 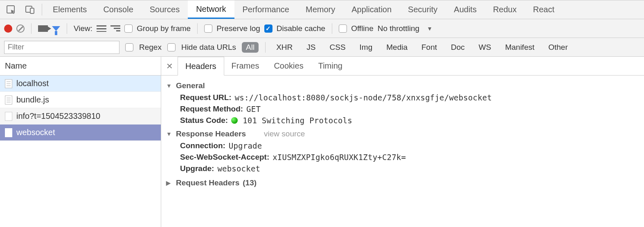 I want to click on details-tab-headers: Headers, so click(x=201, y=66).